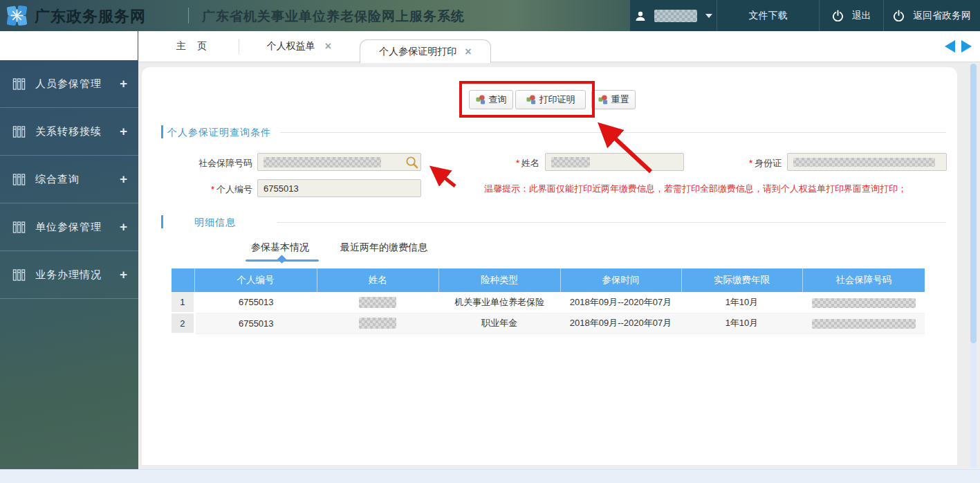 This screenshot has height=483, width=980. What do you see at coordinates (215, 223) in the screenshot?
I see `detail-section-title: 明细信息` at bounding box center [215, 223].